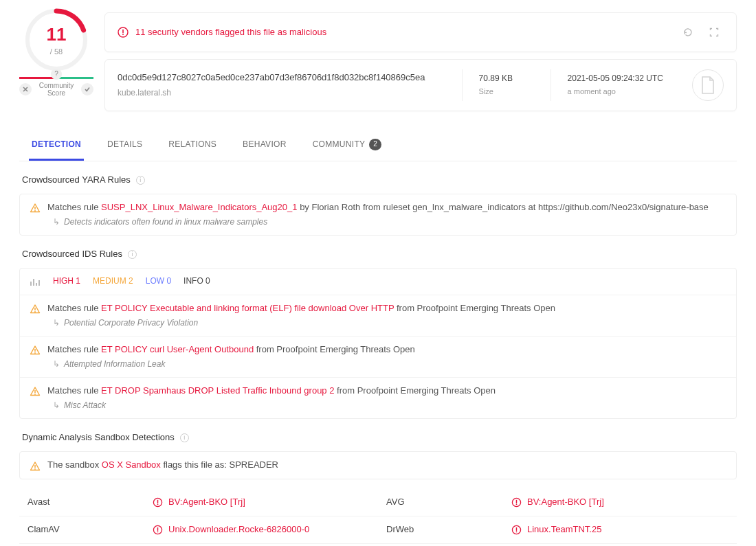 The width and height of the screenshot is (756, 546). What do you see at coordinates (85, 503) in the screenshot?
I see `engine-name: Avast` at bounding box center [85, 503].